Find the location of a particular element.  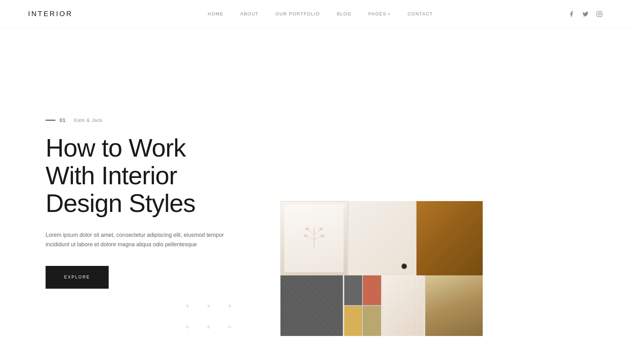

article-meta: 01 Kate & Jack is located at coordinates (138, 120).